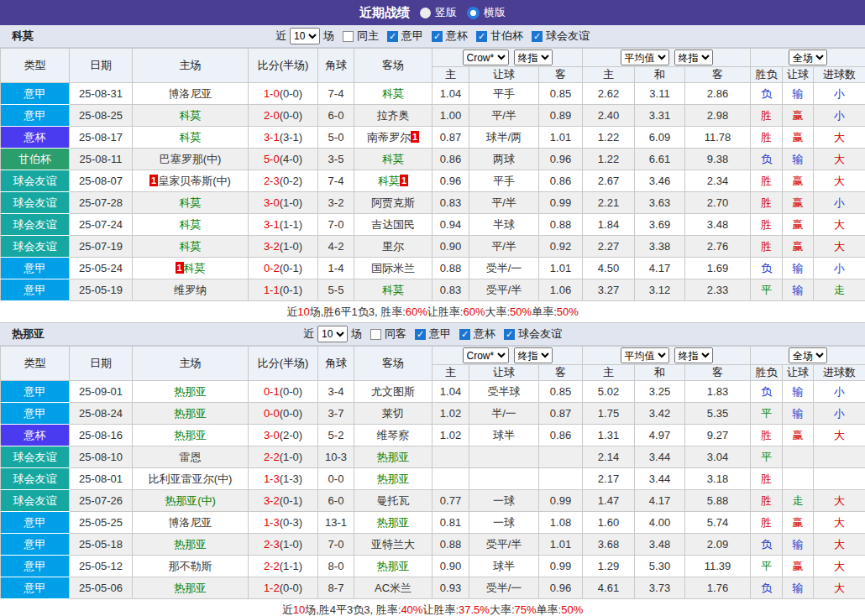 This screenshot has width=865, height=616. What do you see at coordinates (504, 269) in the screenshot?
I see `handicap-odds-cell: 受半/一` at bounding box center [504, 269].